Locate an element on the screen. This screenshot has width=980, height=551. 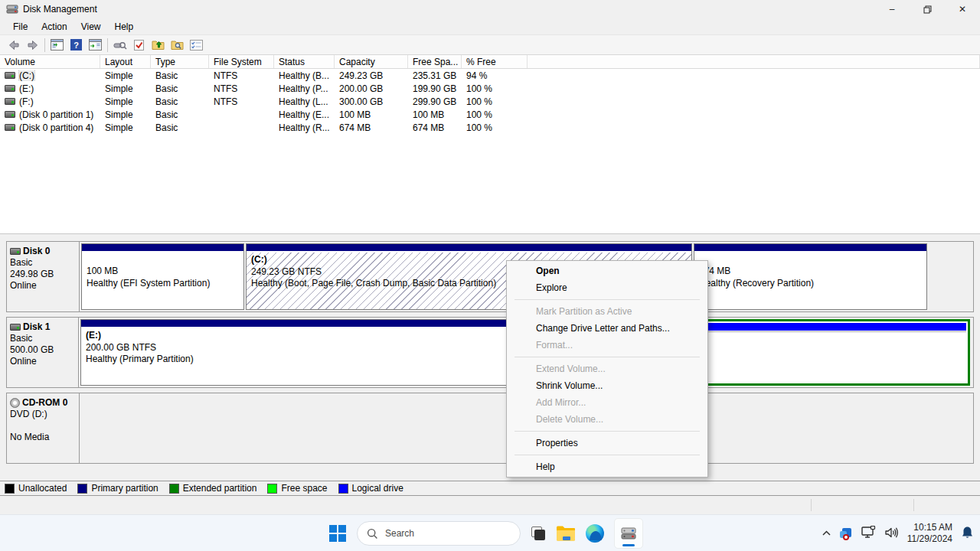
cdrom0-label: CD-ROM 0 DVD (D:) No Media is located at coordinates (43, 429).